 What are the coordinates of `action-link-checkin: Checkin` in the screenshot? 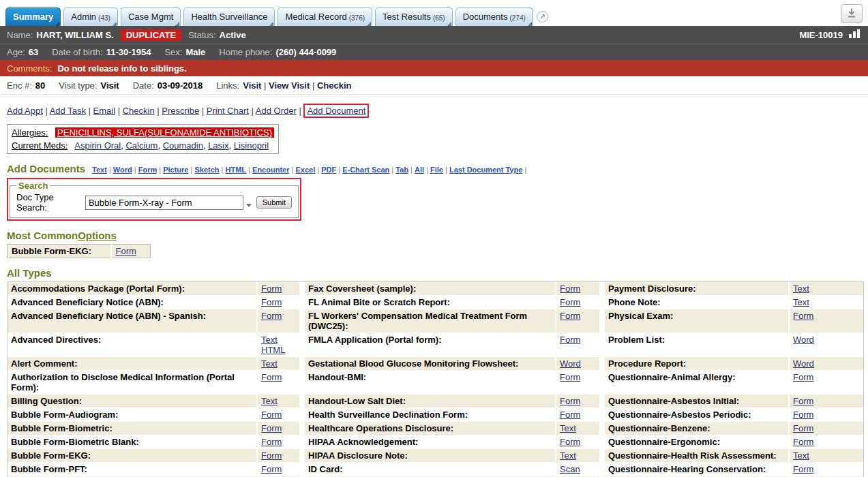 It's located at (139, 110).